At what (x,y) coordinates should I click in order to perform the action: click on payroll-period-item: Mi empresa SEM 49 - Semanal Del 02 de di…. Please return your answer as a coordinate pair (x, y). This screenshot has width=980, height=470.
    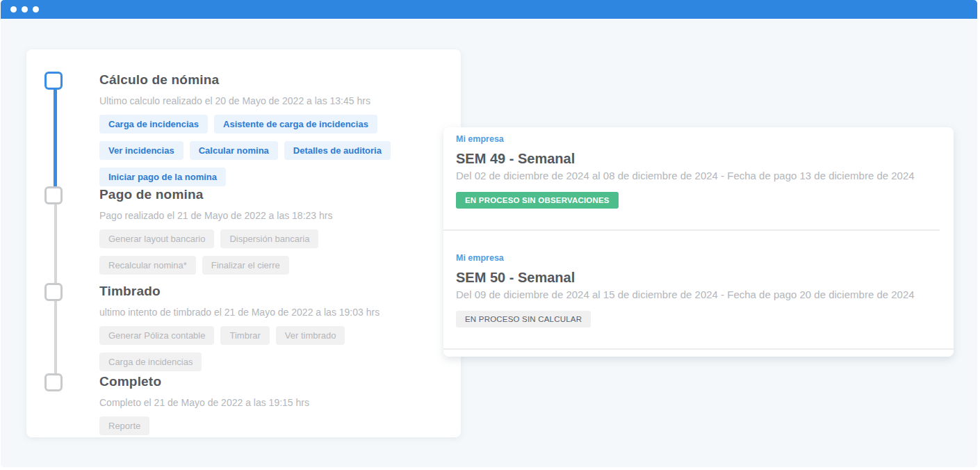
    Looking at the image, I should click on (699, 178).